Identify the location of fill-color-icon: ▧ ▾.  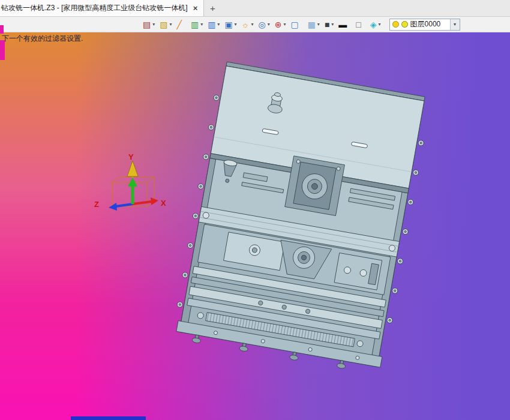
(166, 25).